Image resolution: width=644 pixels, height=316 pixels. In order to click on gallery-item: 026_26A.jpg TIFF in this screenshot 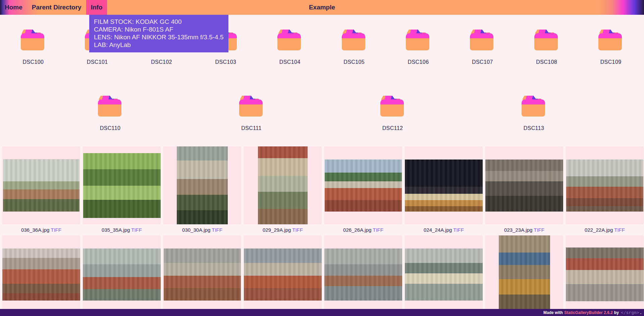, I will do `click(363, 189)`.